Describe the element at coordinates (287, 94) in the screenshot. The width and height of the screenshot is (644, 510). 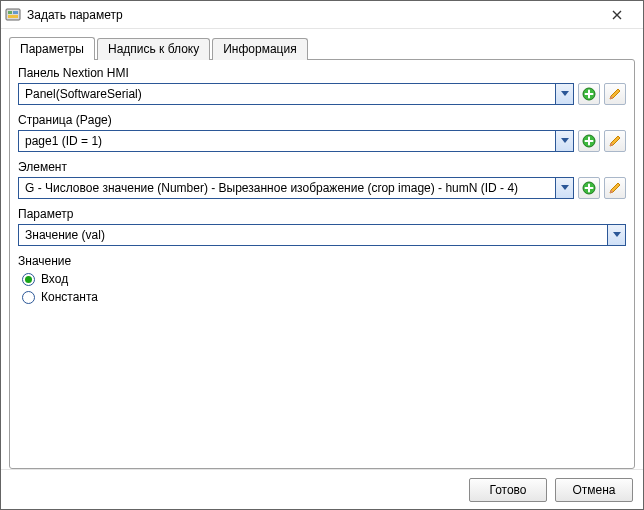
I see `panel-value: Panel(SoftwareSerial)` at that location.